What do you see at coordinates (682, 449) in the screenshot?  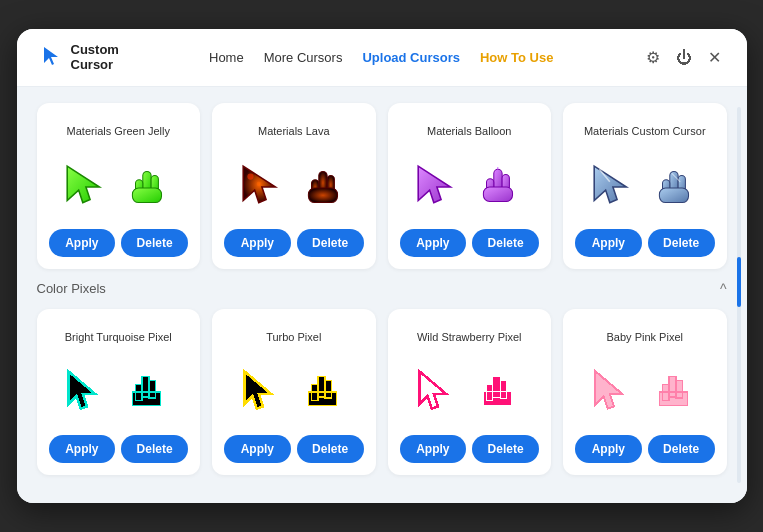 I see `delete-button-pink: Delete` at bounding box center [682, 449].